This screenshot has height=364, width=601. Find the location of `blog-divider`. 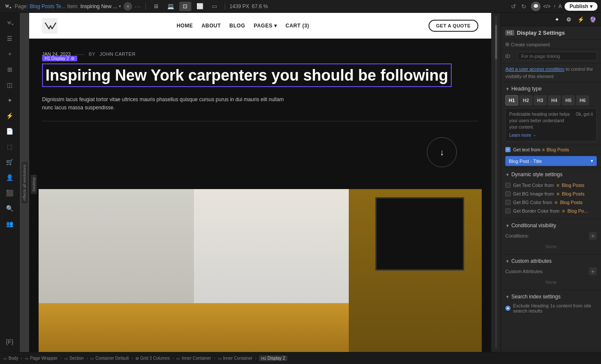

blog-divider is located at coordinates (260, 121).